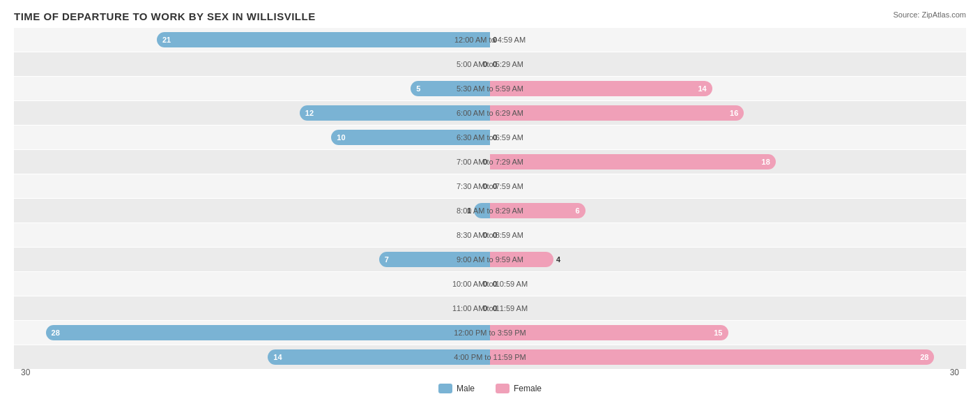 Image resolution: width=980 pixels, height=415 pixels. I want to click on bar-female: 18, so click(633, 162).